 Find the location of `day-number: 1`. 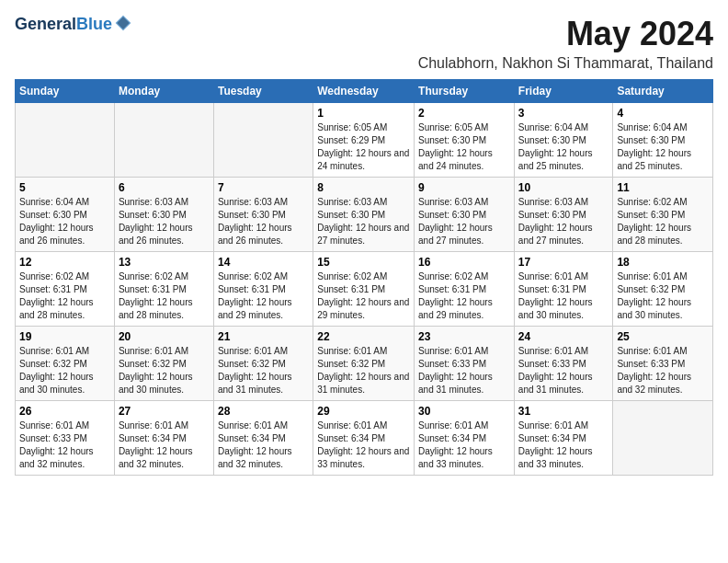

day-number: 1 is located at coordinates (364, 113).